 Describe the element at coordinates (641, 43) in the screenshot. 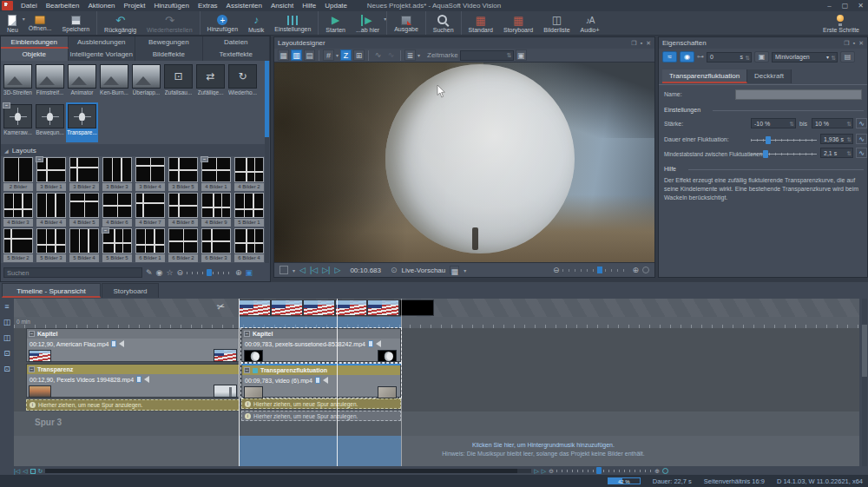

I see `pin-panel-icon: ▪` at that location.